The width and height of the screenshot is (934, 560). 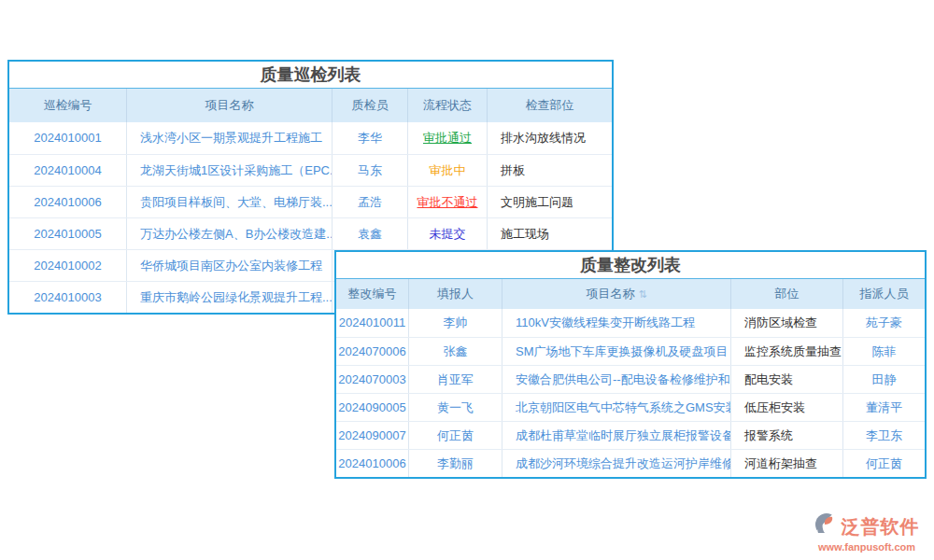 I want to click on project-name-cell: 浅水湾小区一期景观提升工程施工, so click(x=229, y=138).